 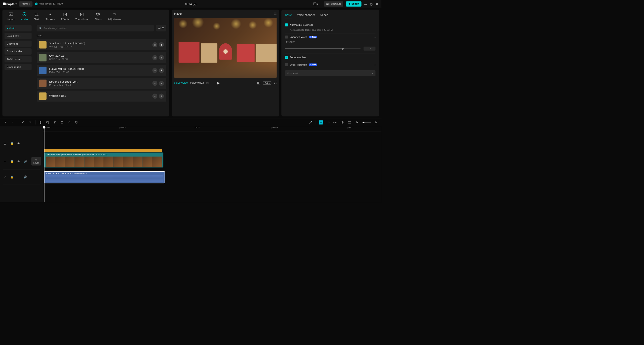 What do you see at coordinates (212, 164) in the screenshot?
I see `timeline-tracks: 00:00 00:03 00:06 00:09 00:12 Christmas …` at bounding box center [212, 164].